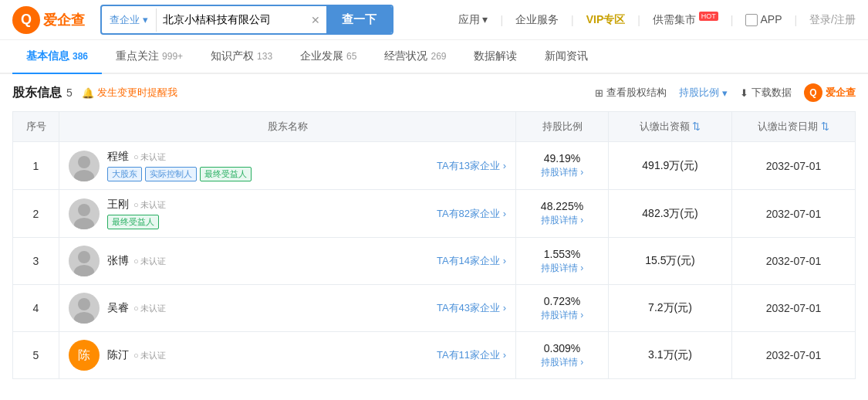 Image resolution: width=868 pixels, height=400 pixels. I want to click on chevron-down-icon: ▾, so click(725, 93).